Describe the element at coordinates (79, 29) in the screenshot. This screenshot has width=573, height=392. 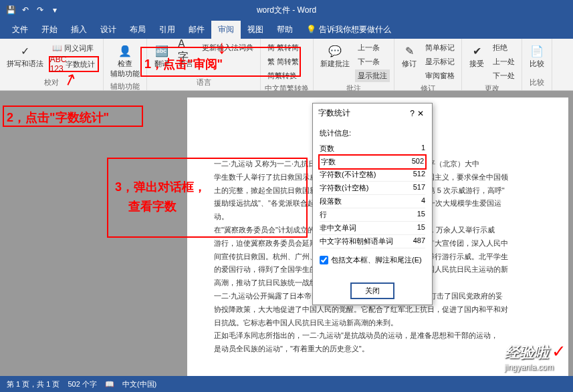
I see `menu-insert: 插入` at that location.